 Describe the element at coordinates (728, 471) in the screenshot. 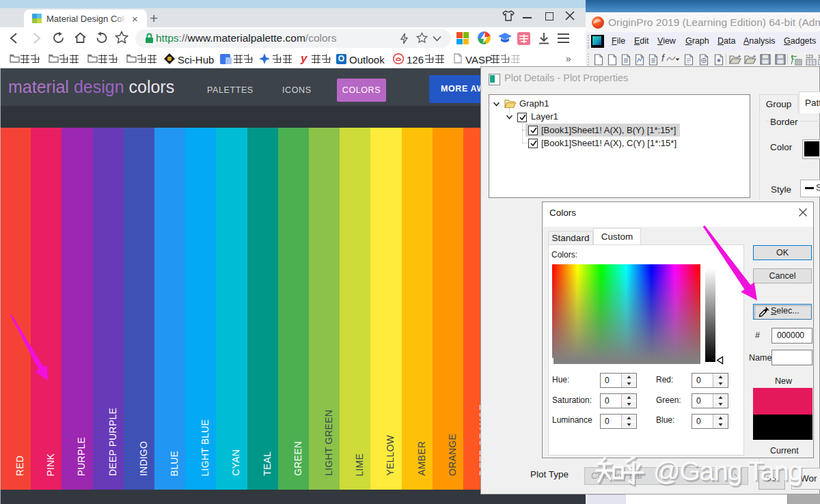

I see `svg-text: @Gang Tang` at that location.